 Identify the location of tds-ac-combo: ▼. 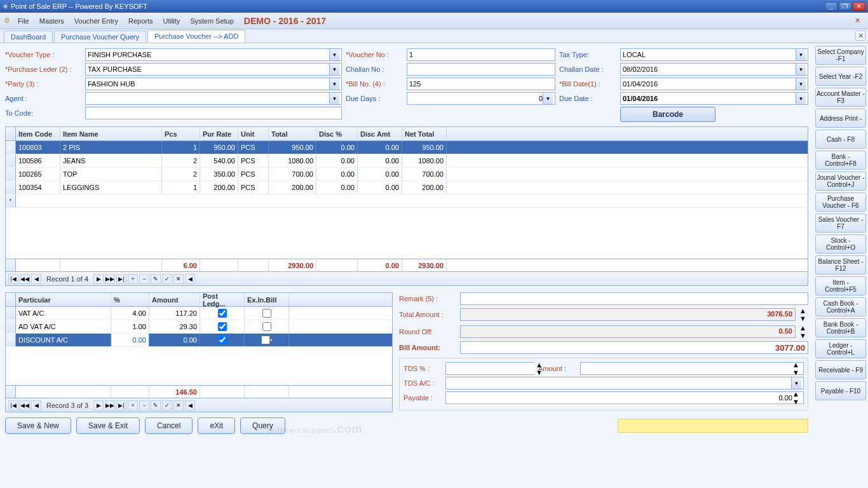
(625, 383).